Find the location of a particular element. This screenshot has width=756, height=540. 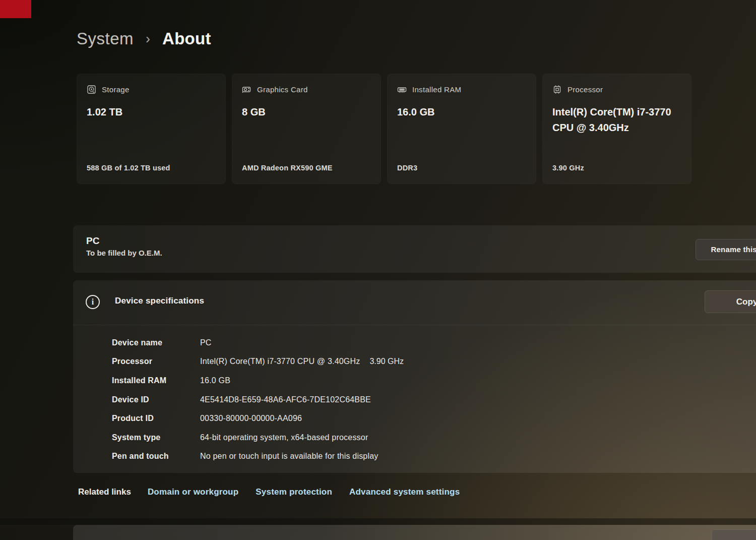

spec-label: Pen and touch is located at coordinates (156, 456).